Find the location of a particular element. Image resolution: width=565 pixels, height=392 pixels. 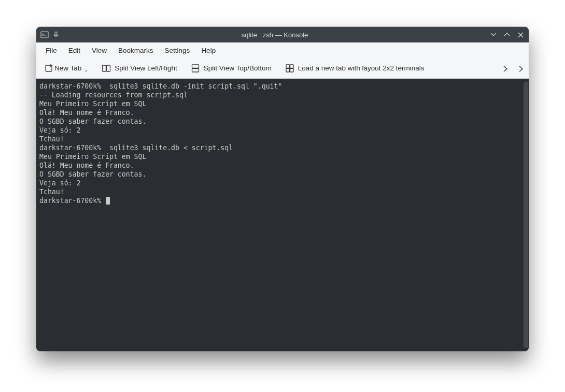

chevron-down-icon is located at coordinates (86, 69).